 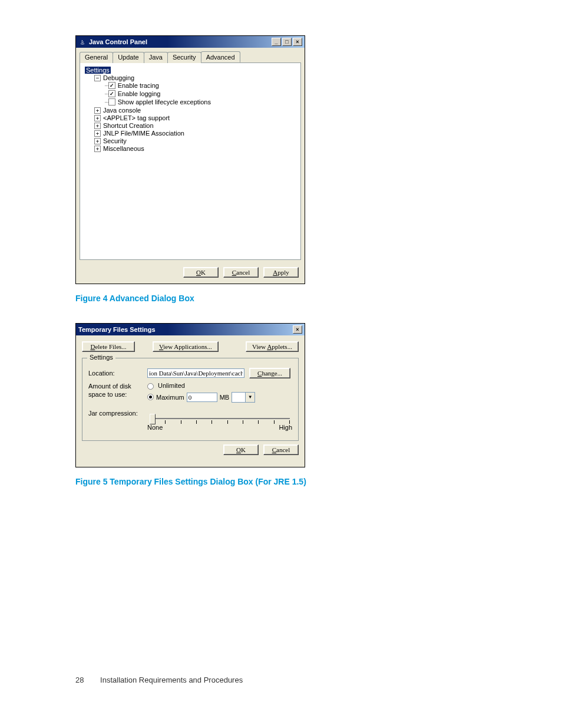 I want to click on dialog-button-row: OK Cancel Apply, so click(x=190, y=274).